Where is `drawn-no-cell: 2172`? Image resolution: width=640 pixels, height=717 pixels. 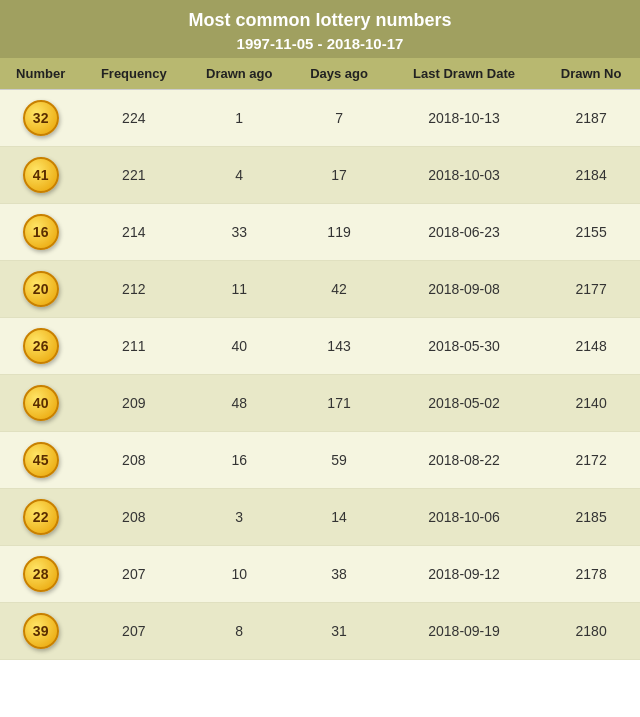
drawn-no-cell: 2172 is located at coordinates (591, 460).